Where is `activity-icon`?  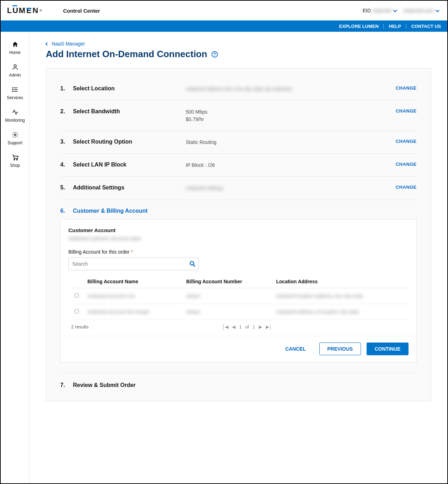 activity-icon is located at coordinates (15, 112).